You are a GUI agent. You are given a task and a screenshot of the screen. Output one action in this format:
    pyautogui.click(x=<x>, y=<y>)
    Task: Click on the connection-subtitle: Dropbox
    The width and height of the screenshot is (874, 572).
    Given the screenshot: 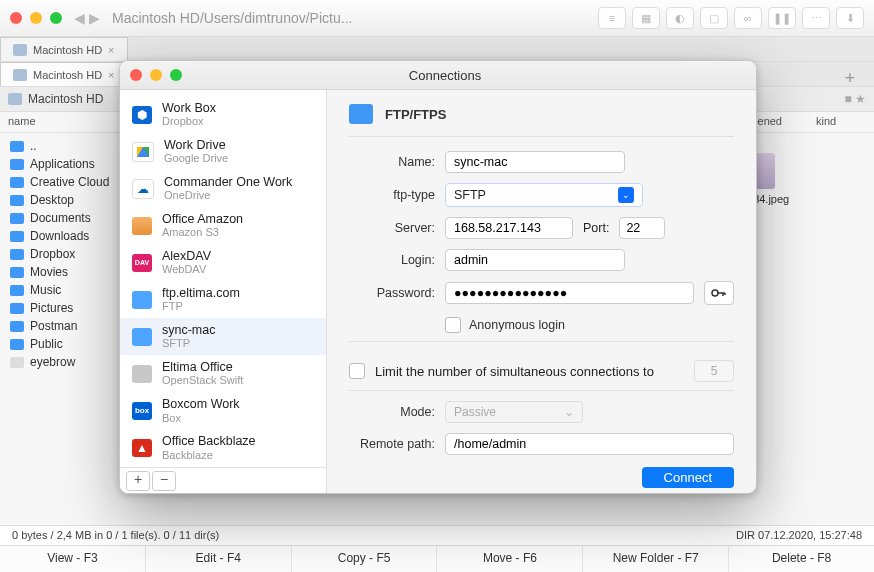 What is the action you would take?
    pyautogui.click(x=189, y=122)
    